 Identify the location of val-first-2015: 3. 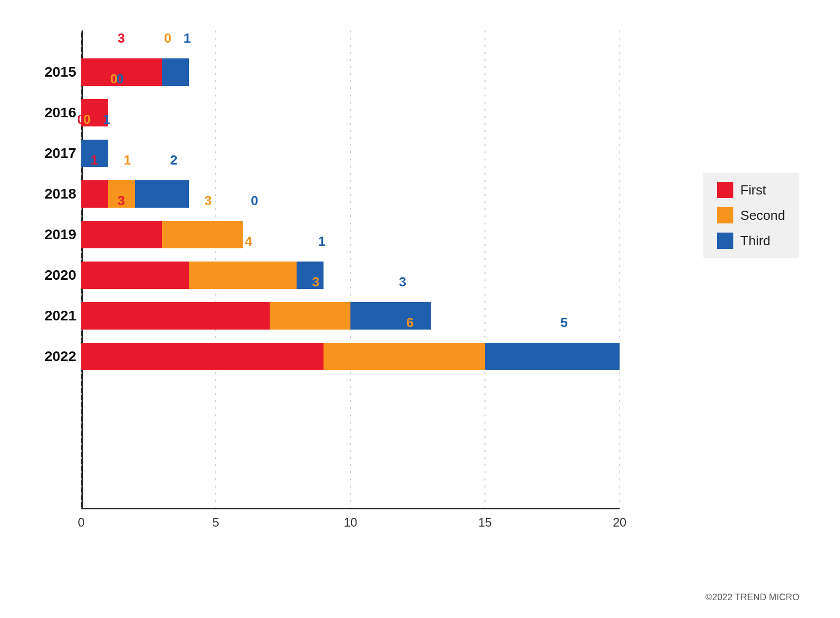
(121, 39).